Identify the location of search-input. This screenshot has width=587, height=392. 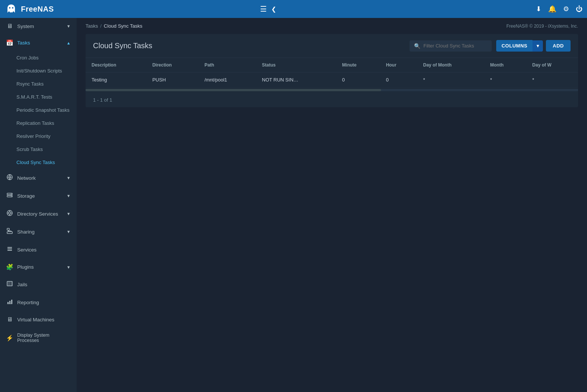
(455, 46).